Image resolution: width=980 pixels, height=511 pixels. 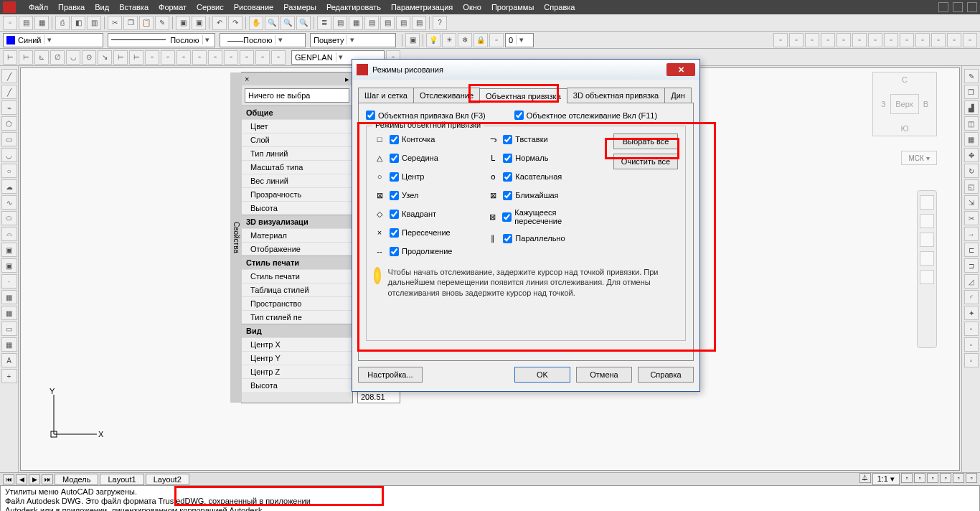 What do you see at coordinates (971, 139) in the screenshot?
I see `array-icon: ▦` at bounding box center [971, 139].